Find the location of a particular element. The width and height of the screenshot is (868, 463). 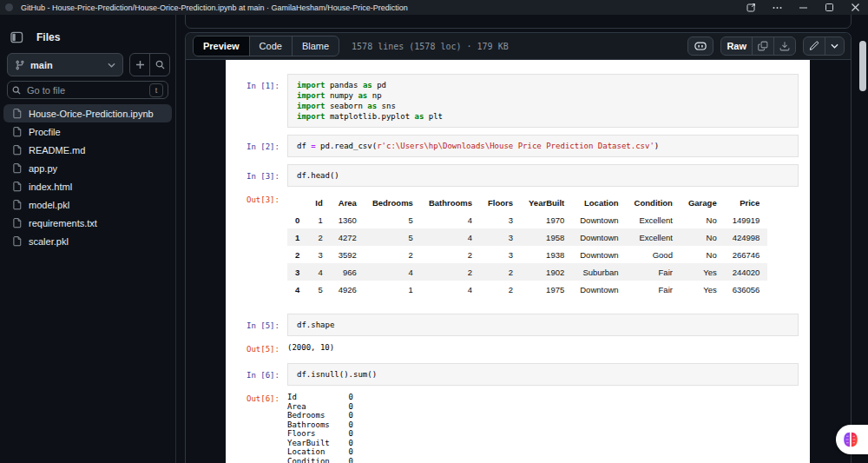

table-row: 0113605431970DowntownExcellentNo149919 is located at coordinates (528, 220).